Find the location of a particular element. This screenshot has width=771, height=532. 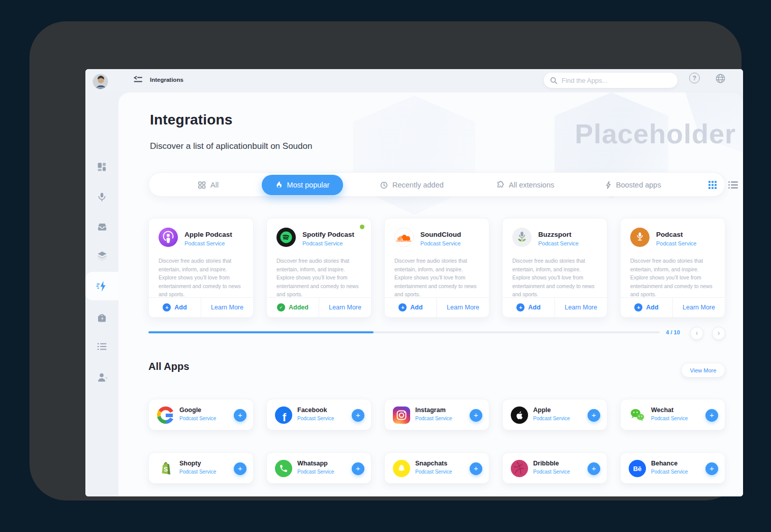

search-bar is located at coordinates (611, 80).